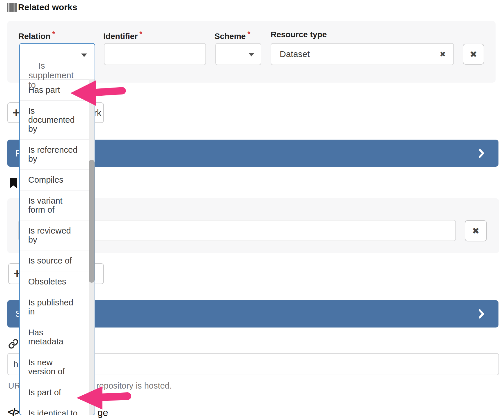 Image resolution: width=504 pixels, height=420 pixels. What do you see at coordinates (57, 247) in the screenshot?
I see `relation-options-list: Has part Is documented by Is referenced …` at bounding box center [57, 247].